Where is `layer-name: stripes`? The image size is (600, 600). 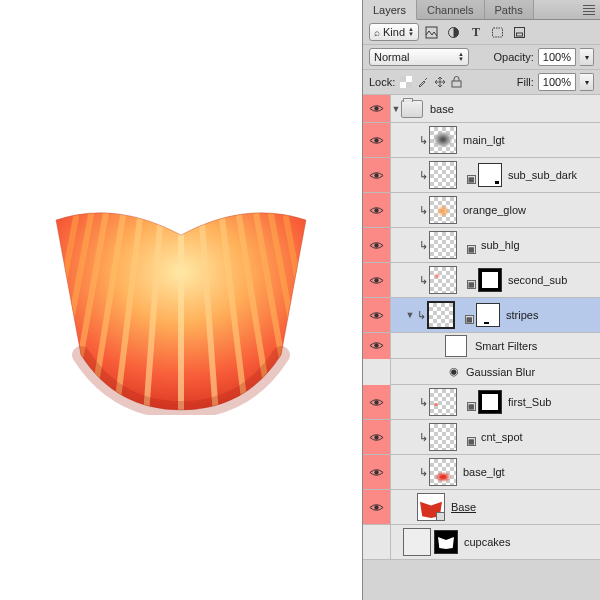 layer-name: stripes is located at coordinates (520, 315).